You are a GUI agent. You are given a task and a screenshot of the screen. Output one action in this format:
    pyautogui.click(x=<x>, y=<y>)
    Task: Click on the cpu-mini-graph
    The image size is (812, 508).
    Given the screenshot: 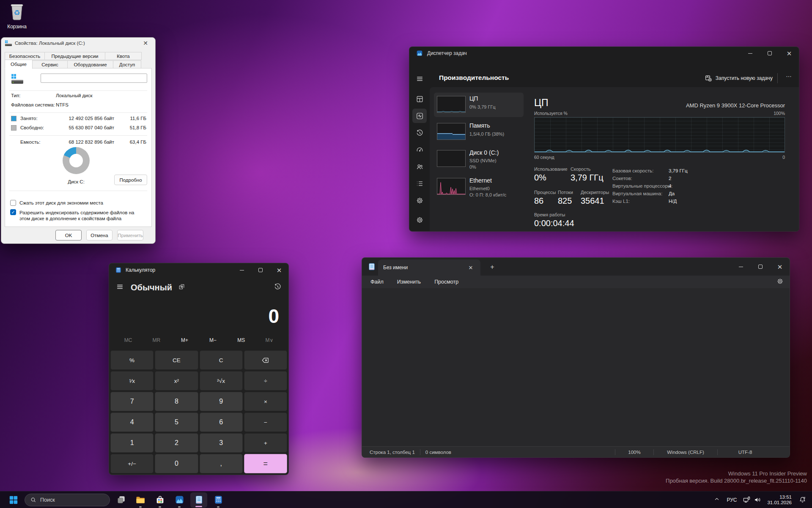 What is the action you would take?
    pyautogui.click(x=451, y=104)
    